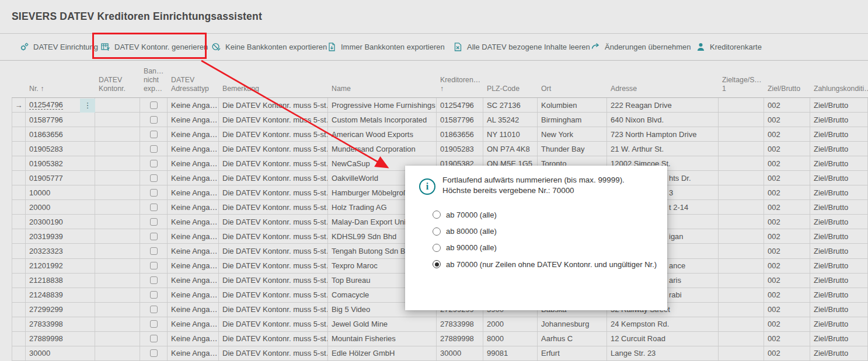 The width and height of the screenshot is (868, 361). Describe the element at coordinates (61, 207) in the screenshot. I see `cell-nr: 20000` at that location.